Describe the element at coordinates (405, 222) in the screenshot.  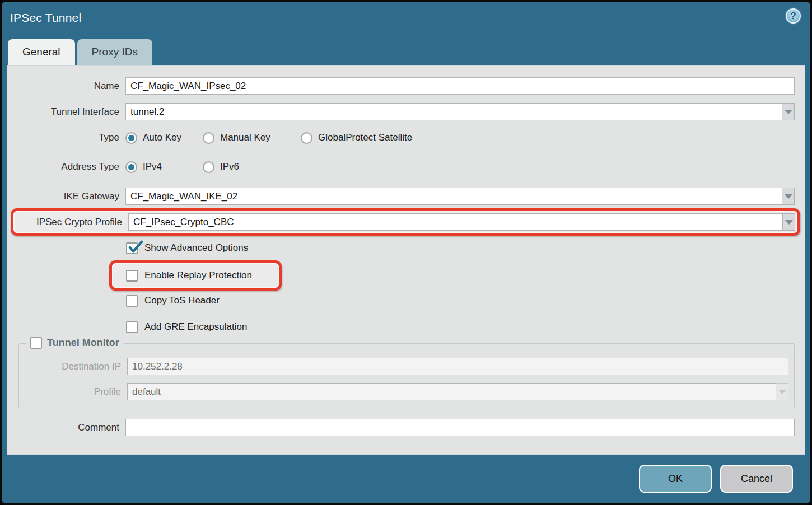
I see `crypto-profile-highlight: IPSec Crypto Profile` at that location.